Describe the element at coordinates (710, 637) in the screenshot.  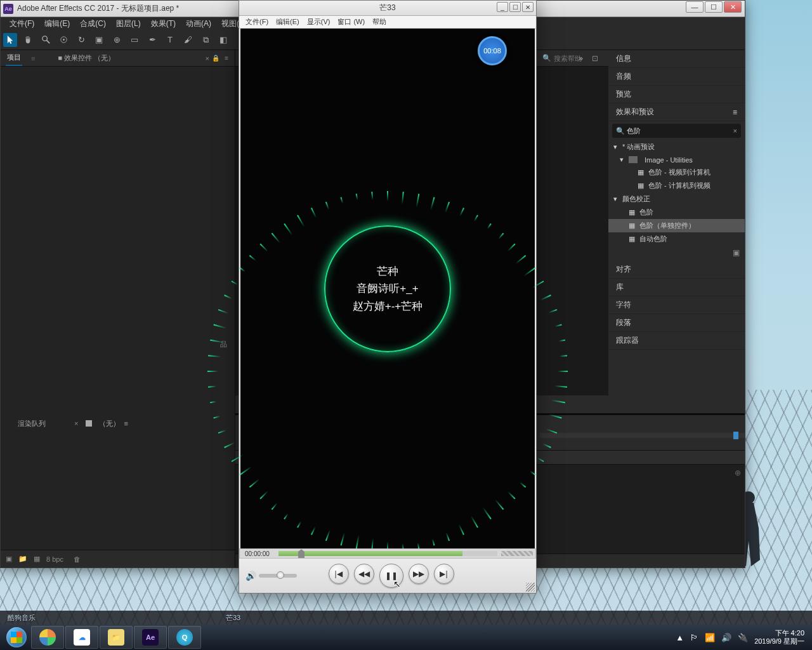
I see `tray-network-icon: 📶` at that location.